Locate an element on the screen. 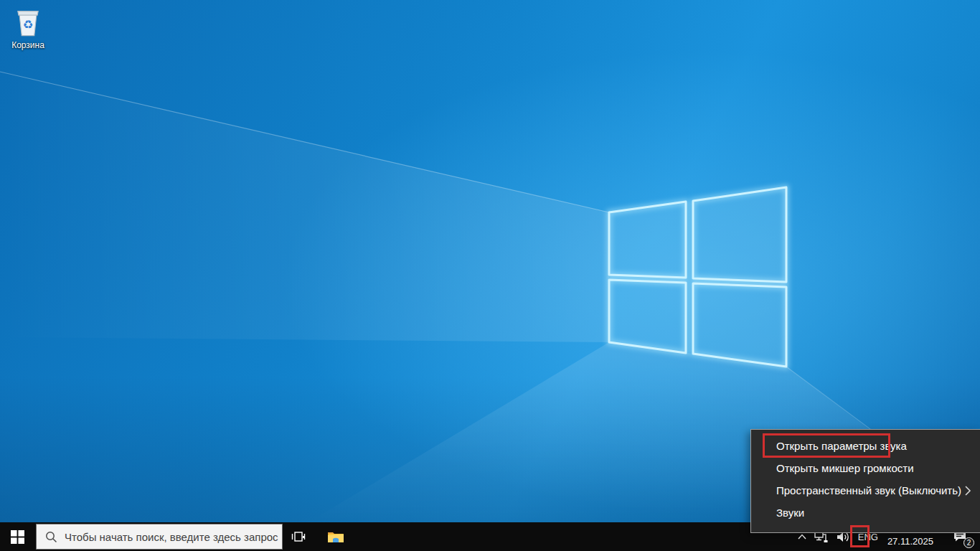  file-explorer-icon is located at coordinates (336, 537).